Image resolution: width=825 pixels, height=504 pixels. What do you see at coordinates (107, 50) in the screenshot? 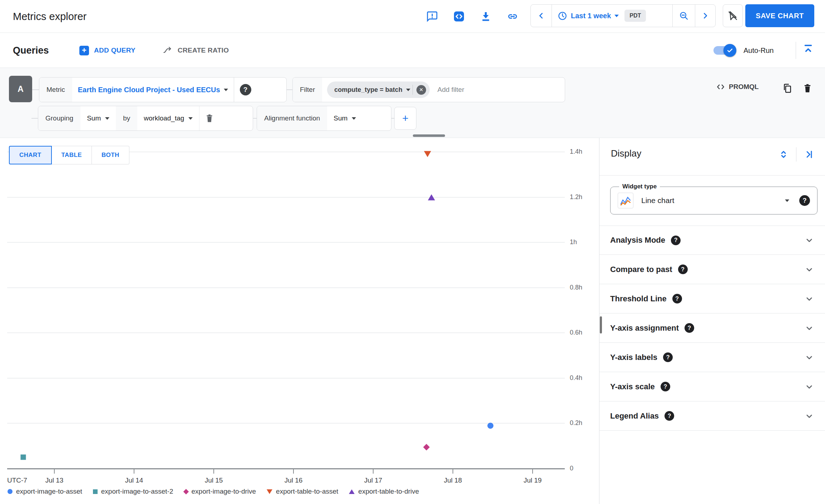
I see `add-query-button: + ADD QUERY` at bounding box center [107, 50].